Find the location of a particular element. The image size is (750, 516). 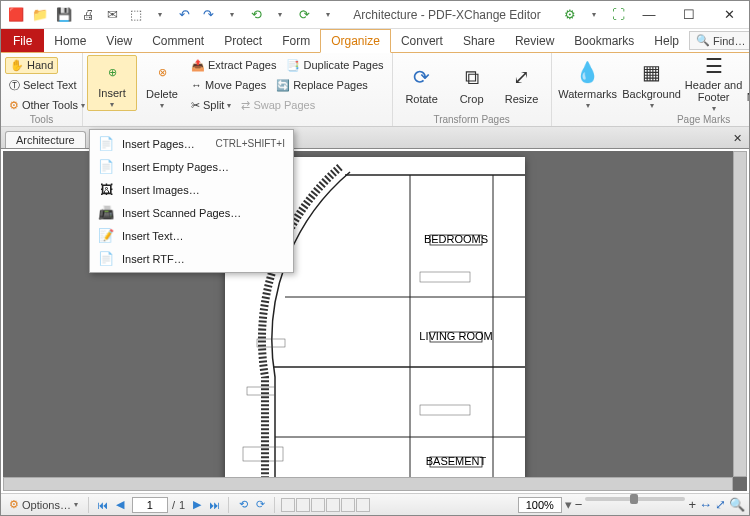

open-icon: 📁 is located at coordinates (40, 15).